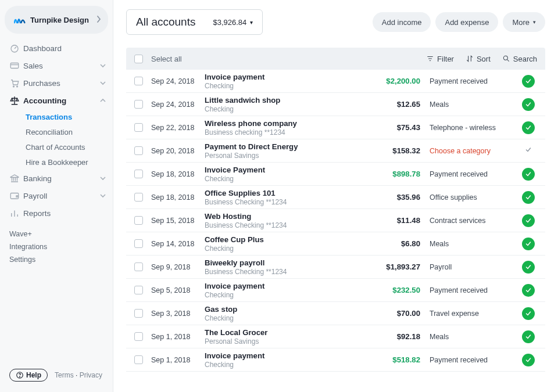 The image size is (558, 392). I want to click on transaction-date: Sep 9, 2018, so click(178, 267).